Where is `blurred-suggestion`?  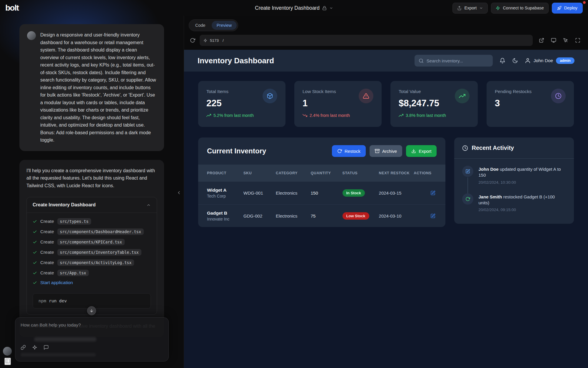
blurred-suggestion is located at coordinates (65, 339).